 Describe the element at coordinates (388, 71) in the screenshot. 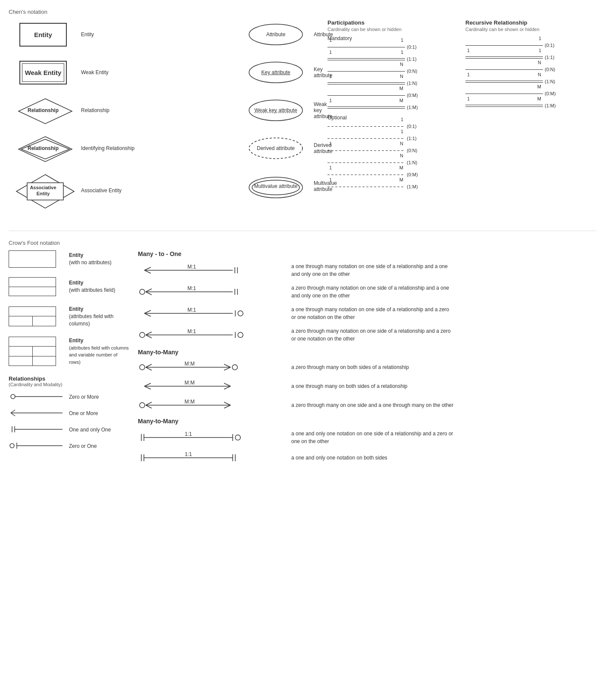

I see `part-row-mandatory-2: N (0:N)` at that location.